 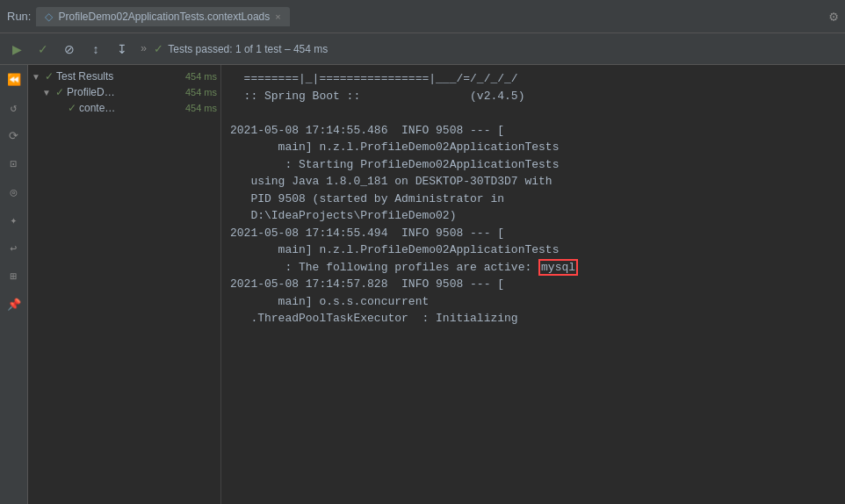 What do you see at coordinates (19, 16) in the screenshot?
I see `run-label: Run:` at bounding box center [19, 16].